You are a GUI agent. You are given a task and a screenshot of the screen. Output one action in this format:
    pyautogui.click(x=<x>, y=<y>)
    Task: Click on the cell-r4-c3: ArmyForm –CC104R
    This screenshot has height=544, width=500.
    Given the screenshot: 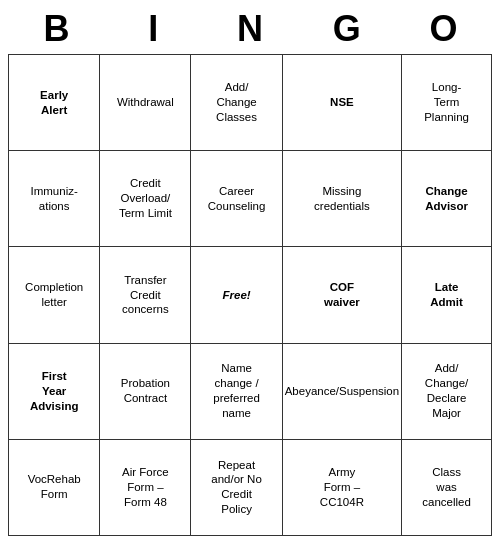 What is the action you would take?
    pyautogui.click(x=342, y=487)
    